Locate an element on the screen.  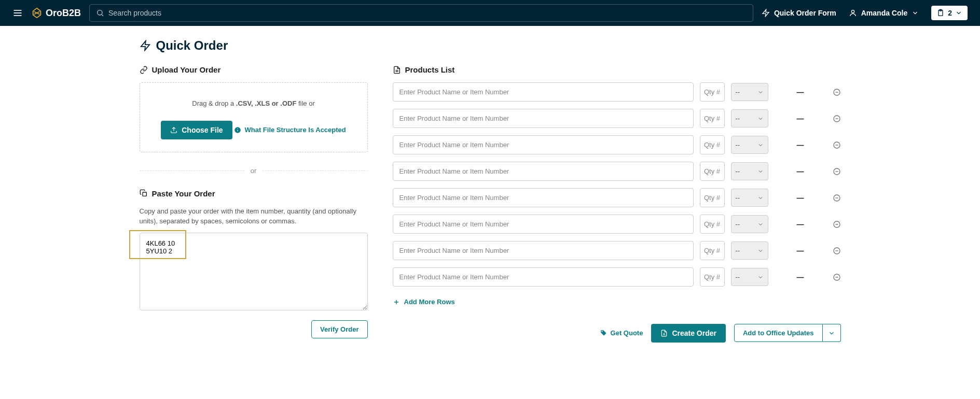
get-quote-button: Get Quote is located at coordinates (622, 333).